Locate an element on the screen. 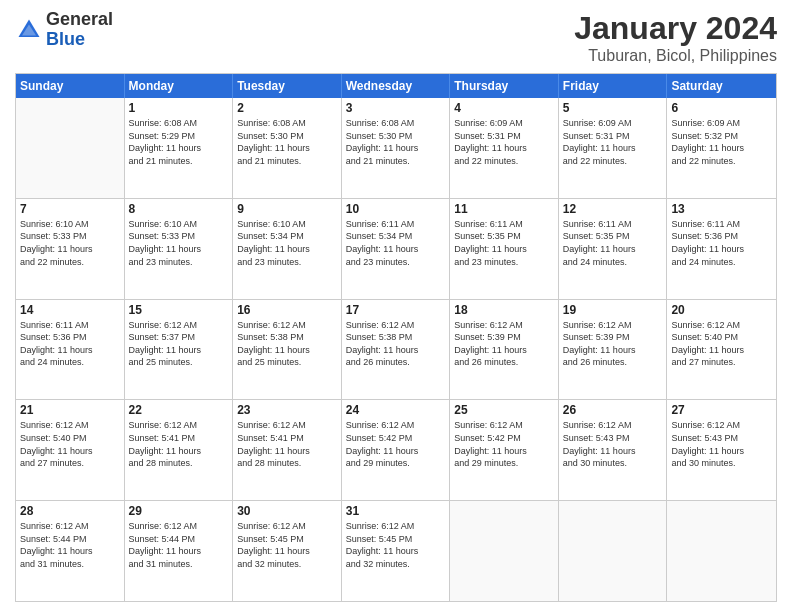 The image size is (792, 612). header: General Blue January 2024 Tuburan, Bicol… is located at coordinates (396, 38).